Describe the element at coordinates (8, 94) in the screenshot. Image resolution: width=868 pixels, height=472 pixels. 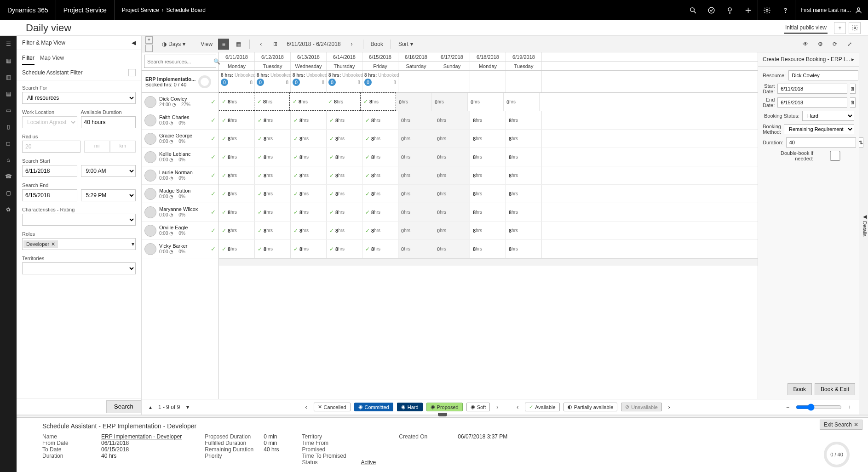
I see `nav-item: ▤` at that location.